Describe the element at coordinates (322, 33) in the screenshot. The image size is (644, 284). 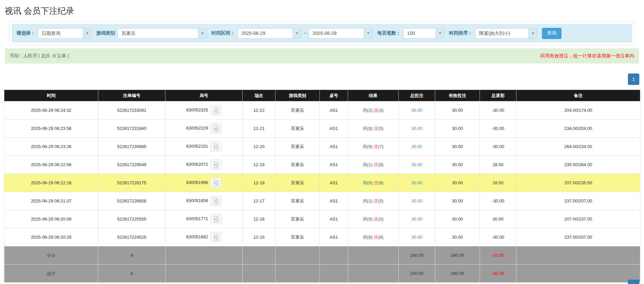
I see `filter-panel: 请选择： 日期查询 ▼ 游戏类别 百家乐 ▼ 时间区间： 2025-06-29 …` at that location.